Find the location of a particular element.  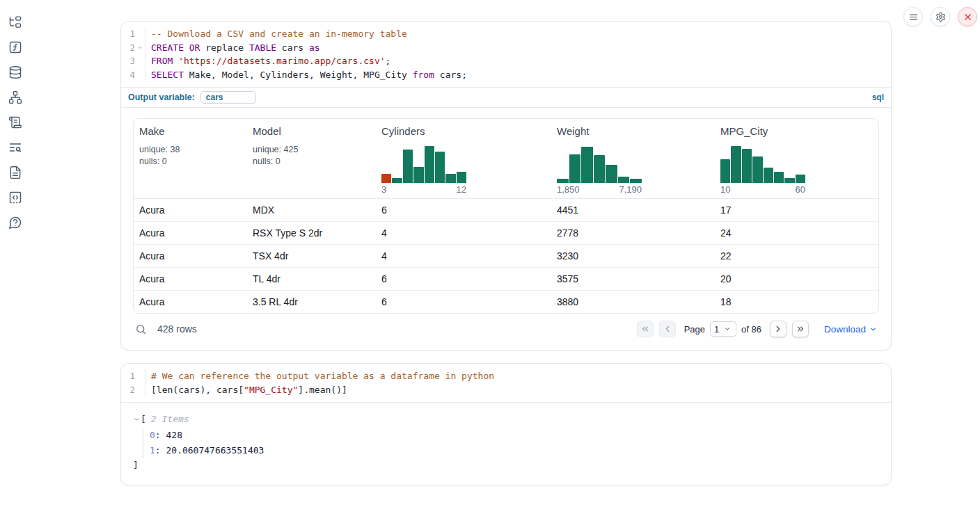

line-number: 2 is located at coordinates (128, 390).